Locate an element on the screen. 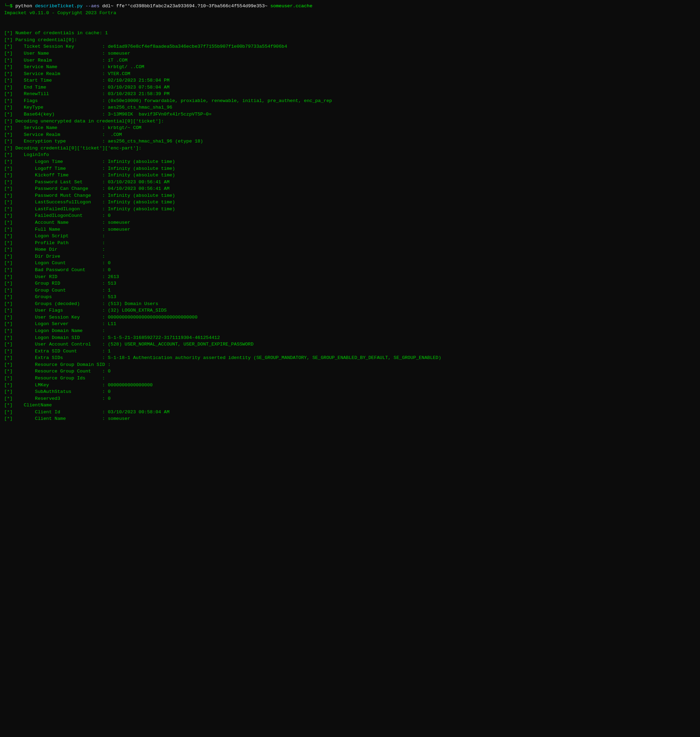  line-last-succ-logon: [*] LastSuccessfulILogon : Infinity (abs… is located at coordinates (90, 202).